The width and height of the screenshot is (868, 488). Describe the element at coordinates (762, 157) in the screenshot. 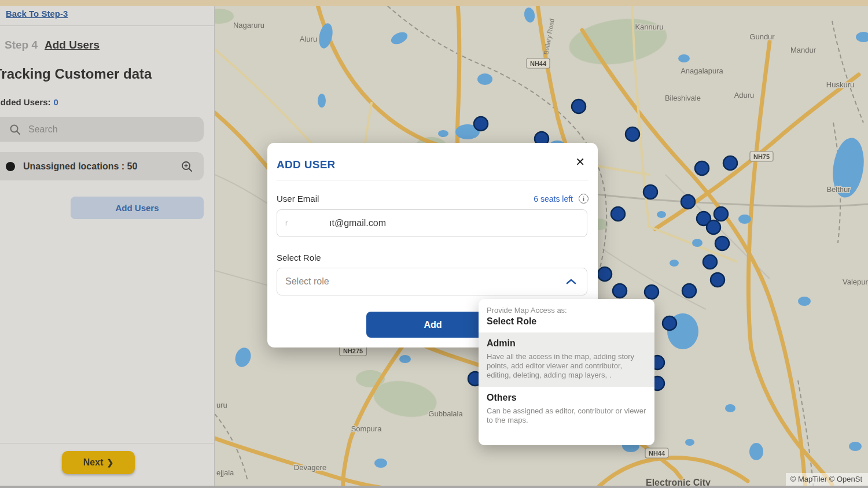

I see `svg-text: NH75` at that location.